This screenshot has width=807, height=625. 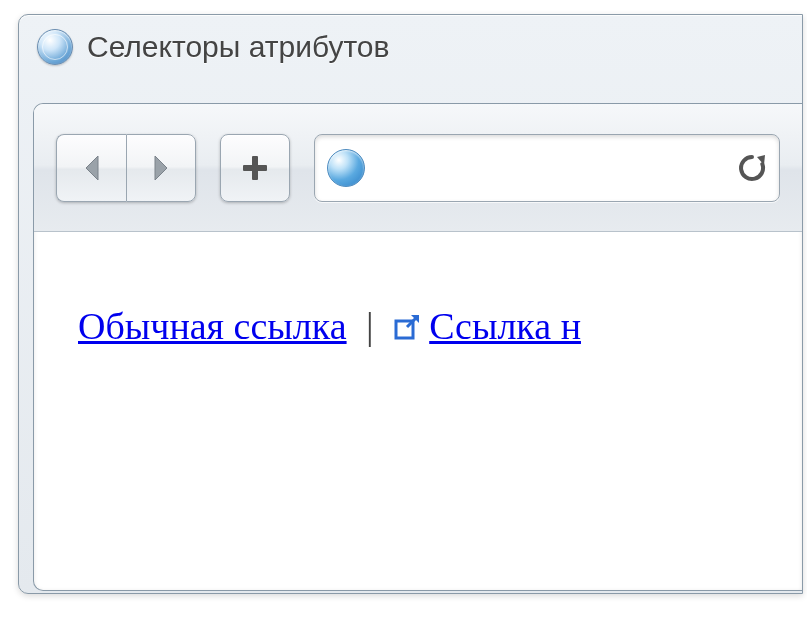 I want to click on window-title: Селекторы атрибутов, so click(x=238, y=47).